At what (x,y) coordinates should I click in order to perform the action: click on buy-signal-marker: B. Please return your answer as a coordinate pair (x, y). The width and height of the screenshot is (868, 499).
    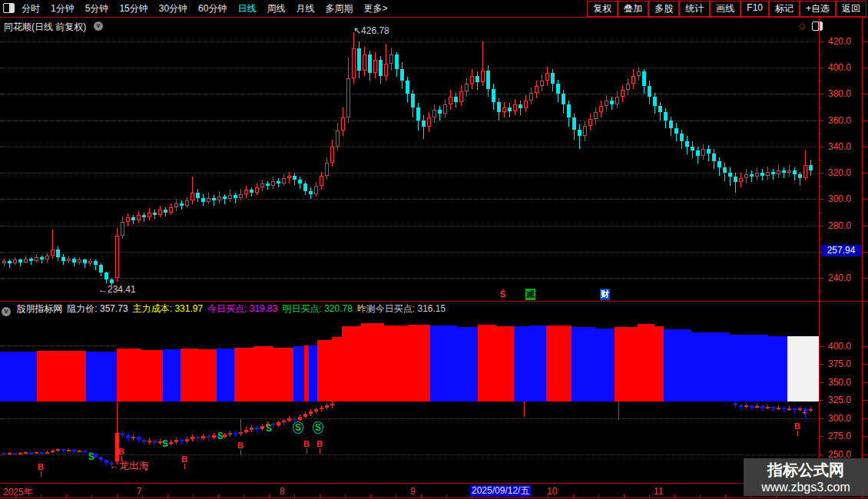
    Looking at the image, I should click on (320, 447).